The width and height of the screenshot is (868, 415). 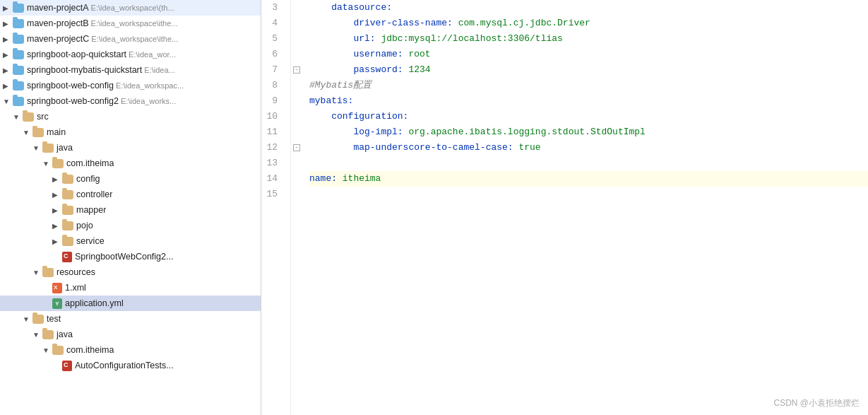 I want to click on line-number: 5, so click(x=273, y=39).